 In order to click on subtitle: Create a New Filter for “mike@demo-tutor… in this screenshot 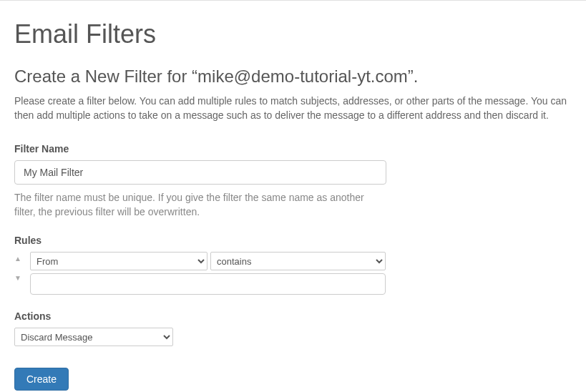, I will do `click(293, 77)`.